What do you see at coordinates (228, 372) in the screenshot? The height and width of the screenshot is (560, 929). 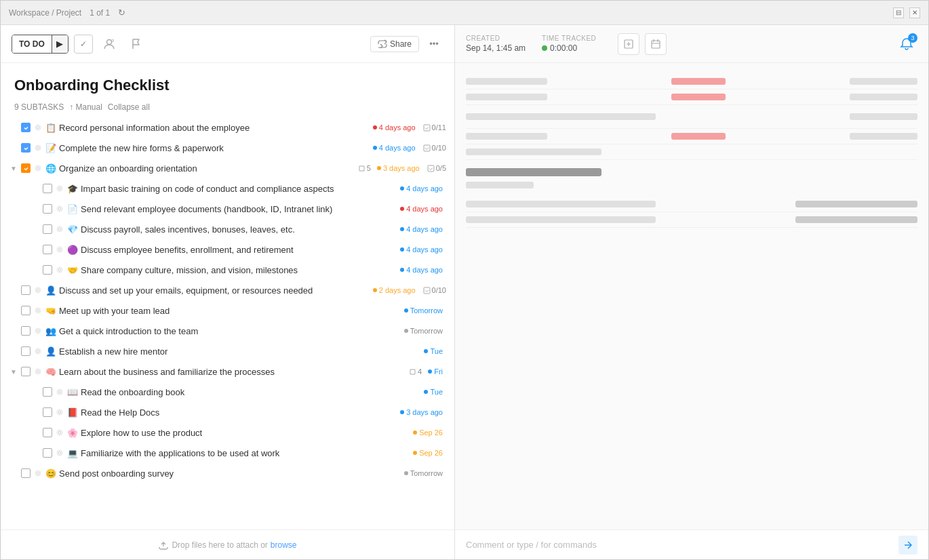 I see `task-item: ▼🧠Learn about the business and familiari…` at bounding box center [228, 372].